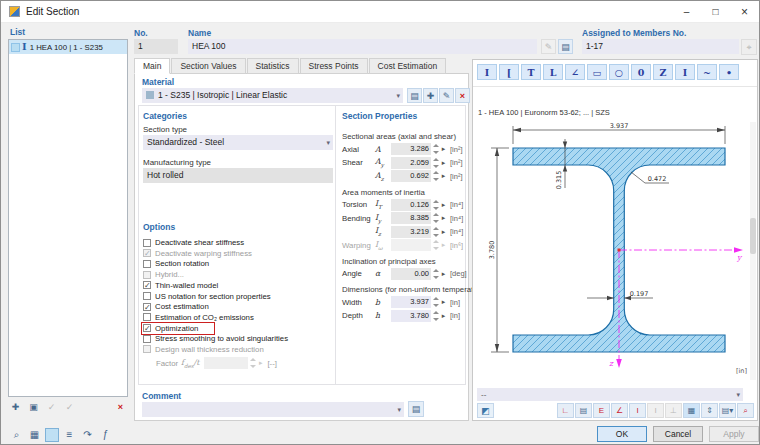 The height and width of the screenshot is (445, 760). What do you see at coordinates (328, 142) in the screenshot?
I see `chevron-down-icon: ▾` at bounding box center [328, 142].